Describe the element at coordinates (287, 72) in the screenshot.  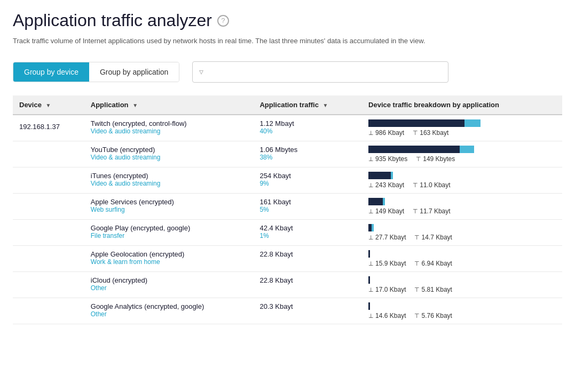
I see `toolbar: Group by device Group by application ▿` at that location.